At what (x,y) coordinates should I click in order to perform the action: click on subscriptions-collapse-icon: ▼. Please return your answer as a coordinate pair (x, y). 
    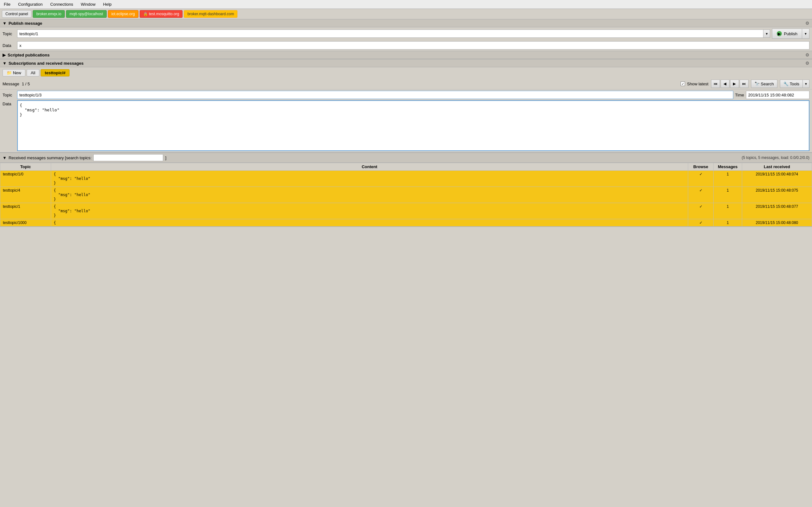
    Looking at the image, I should click on (5, 63).